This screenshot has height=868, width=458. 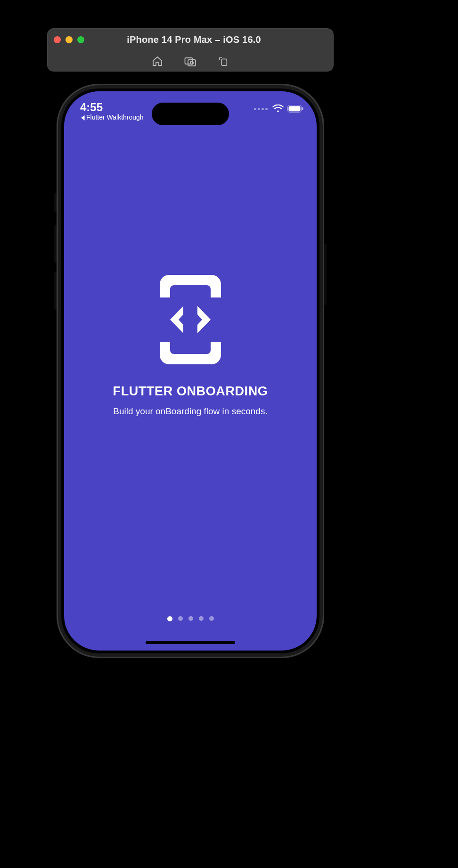 What do you see at coordinates (57, 40) in the screenshot?
I see `close-window-button` at bounding box center [57, 40].